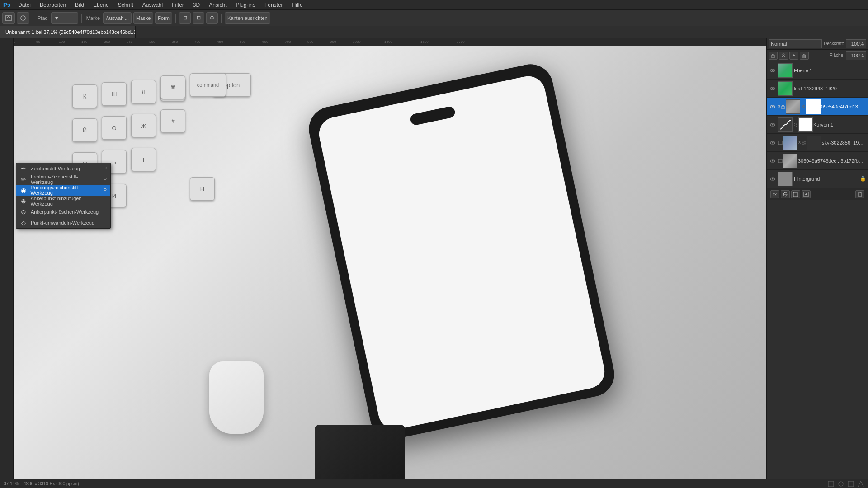 The width and height of the screenshot is (868, 488). I want to click on flyout-add-anchor: ⊕ Ankerpunkt-hinzufügen-Werkzeug, so click(63, 201).